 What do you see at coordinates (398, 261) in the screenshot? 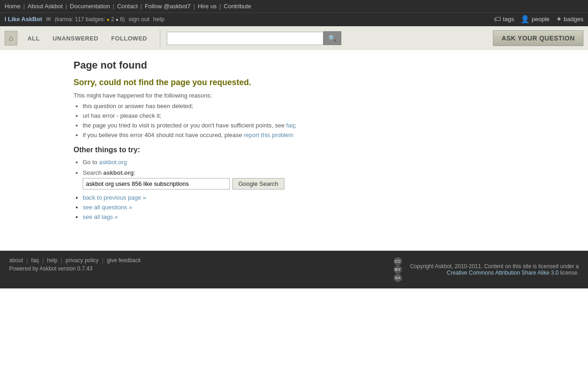
I see `cc-icon: CC` at bounding box center [398, 261].